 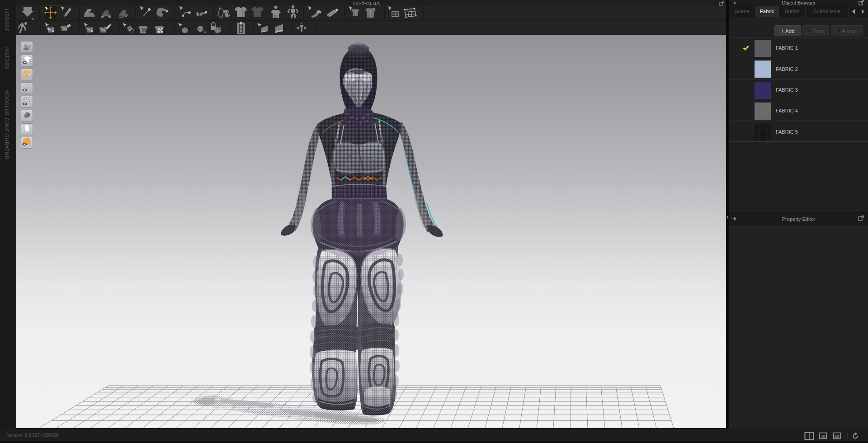 What do you see at coordinates (823, 436) in the screenshot?
I see `svg-text: 3D` at bounding box center [823, 436].